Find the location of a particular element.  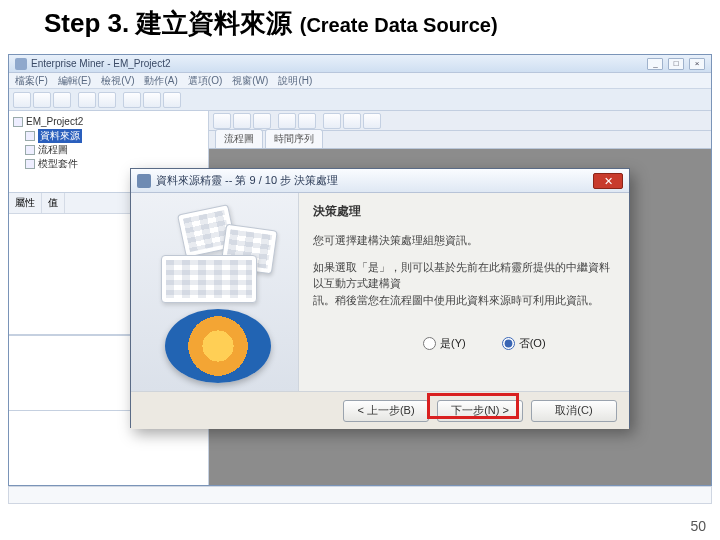

radio-group: 是(Y) 否(O) is located at coordinates (464, 344).